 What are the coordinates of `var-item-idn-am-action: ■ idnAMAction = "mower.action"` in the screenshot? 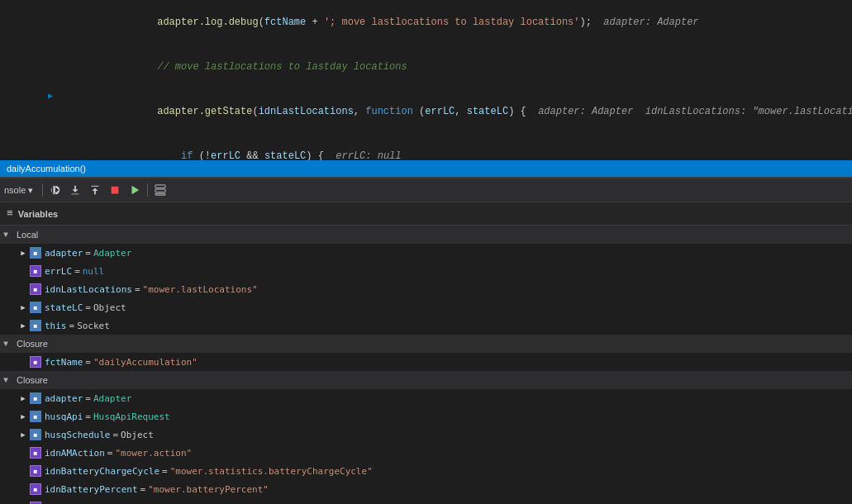 It's located at (426, 453).